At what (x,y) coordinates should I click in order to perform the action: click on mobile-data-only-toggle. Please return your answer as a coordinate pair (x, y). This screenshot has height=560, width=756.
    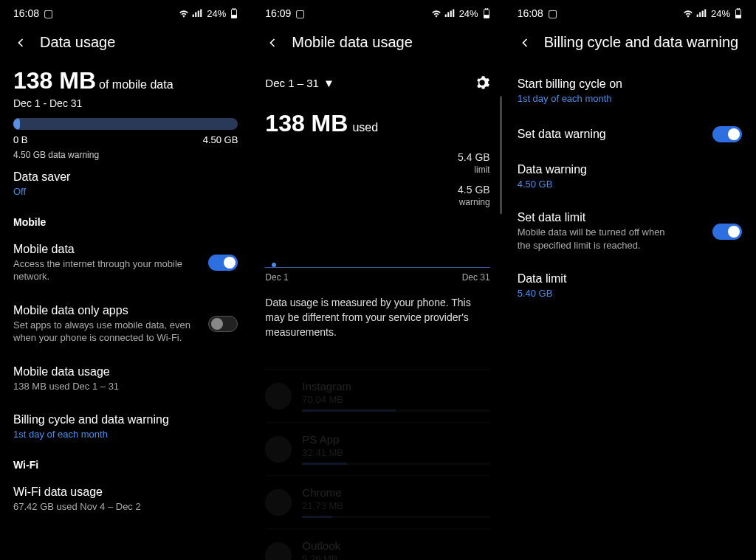
    Looking at the image, I should click on (223, 324).